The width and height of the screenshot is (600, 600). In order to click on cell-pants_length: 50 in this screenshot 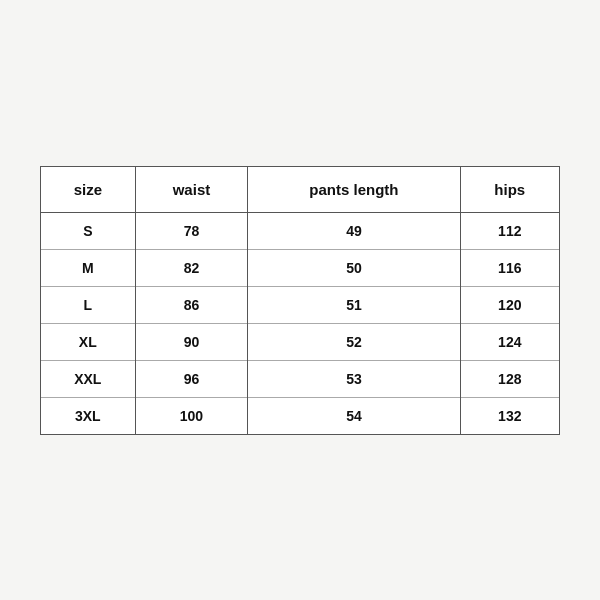, I will do `click(354, 268)`.